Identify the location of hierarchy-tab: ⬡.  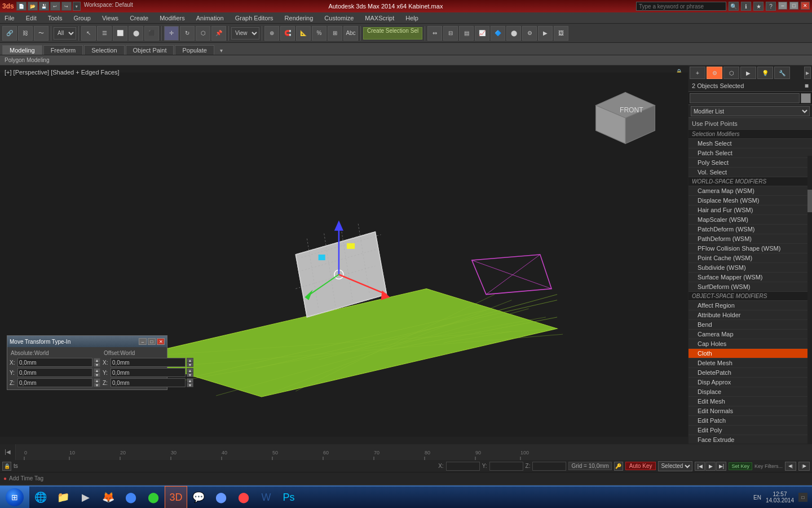
(731, 73).